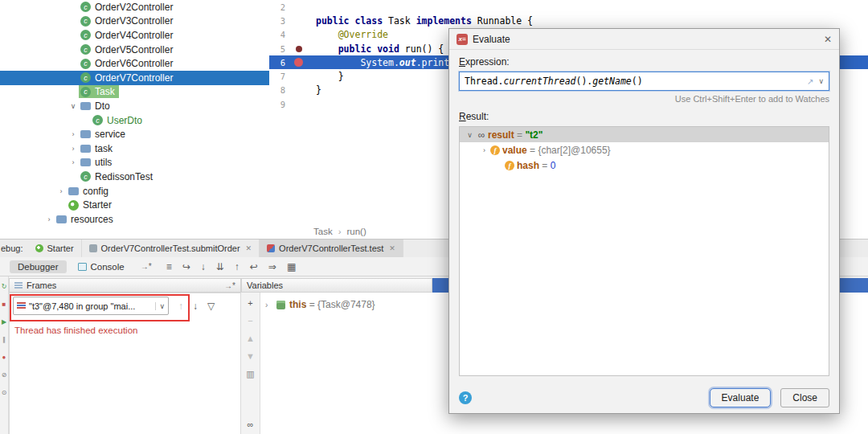 This screenshot has height=434, width=868. Describe the element at coordinates (186, 267) in the screenshot. I see `step-over-icon: ↪` at that location.